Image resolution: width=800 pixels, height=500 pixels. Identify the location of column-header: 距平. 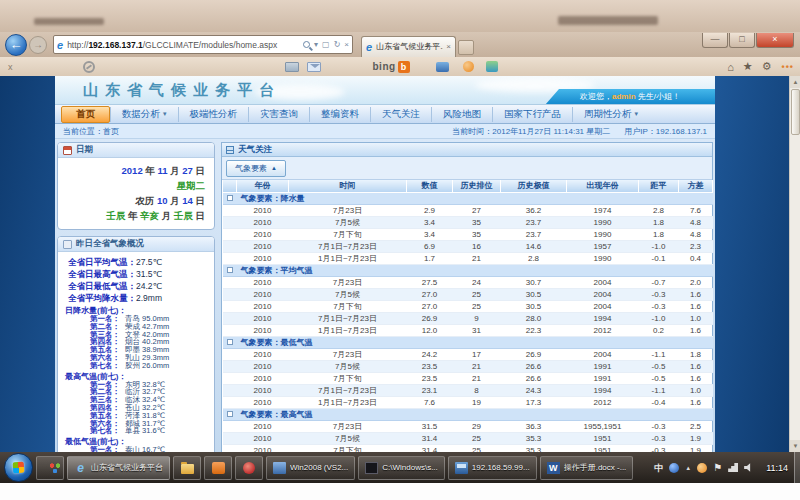
(659, 186).